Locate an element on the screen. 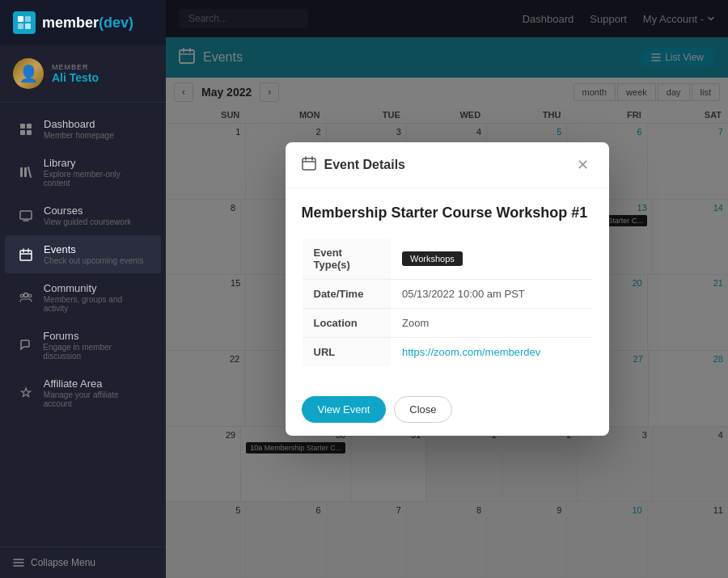 Image resolution: width=728 pixels, height=578 pixels. sidebar-item-affiliate-subtitle: Manage your affiliate account is located at coordinates (95, 399).